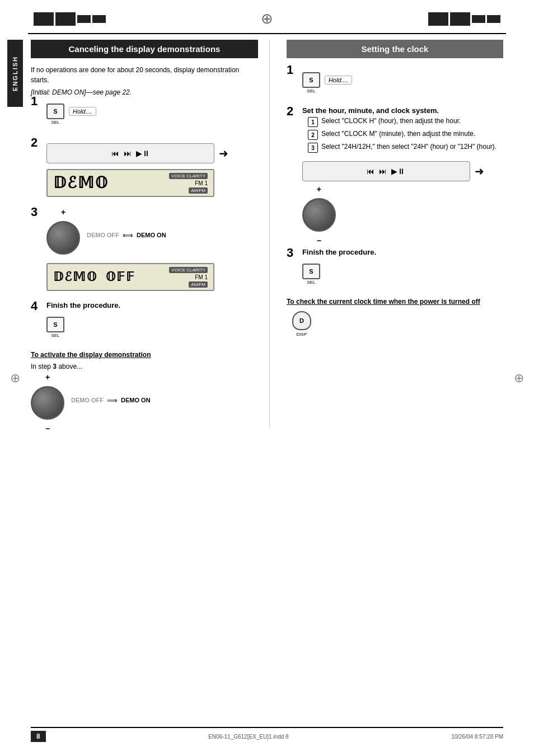  What do you see at coordinates (152, 325) in the screenshot?
I see `left-step-4-sel-row: S SEL` at bounding box center [152, 325].